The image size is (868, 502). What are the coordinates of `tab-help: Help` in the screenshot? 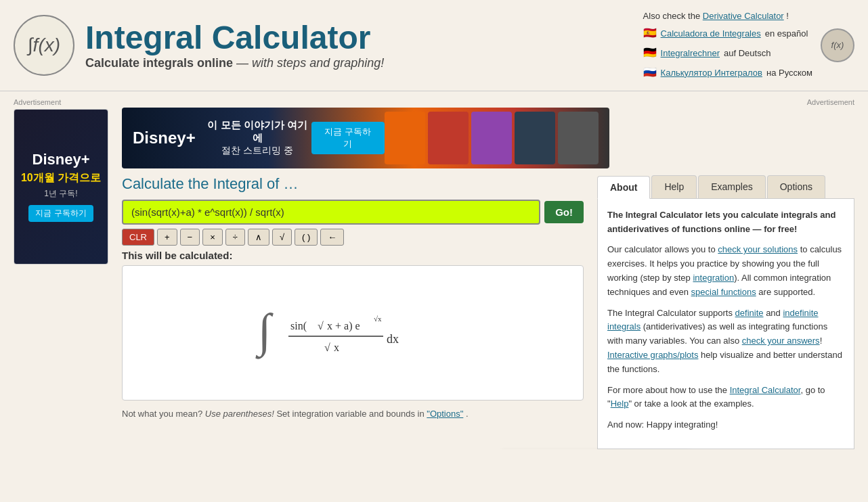 It's located at (674, 187).